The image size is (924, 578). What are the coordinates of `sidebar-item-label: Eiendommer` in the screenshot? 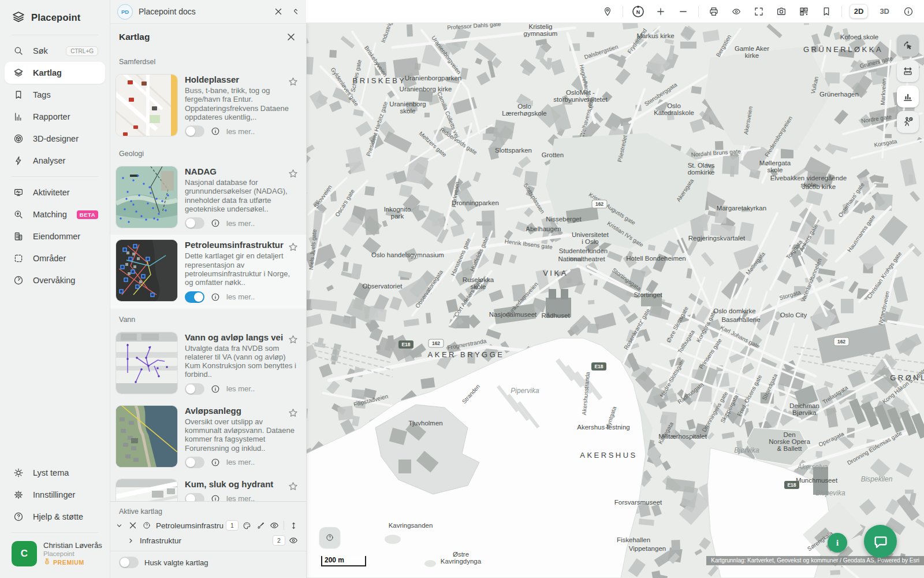 It's located at (66, 236).